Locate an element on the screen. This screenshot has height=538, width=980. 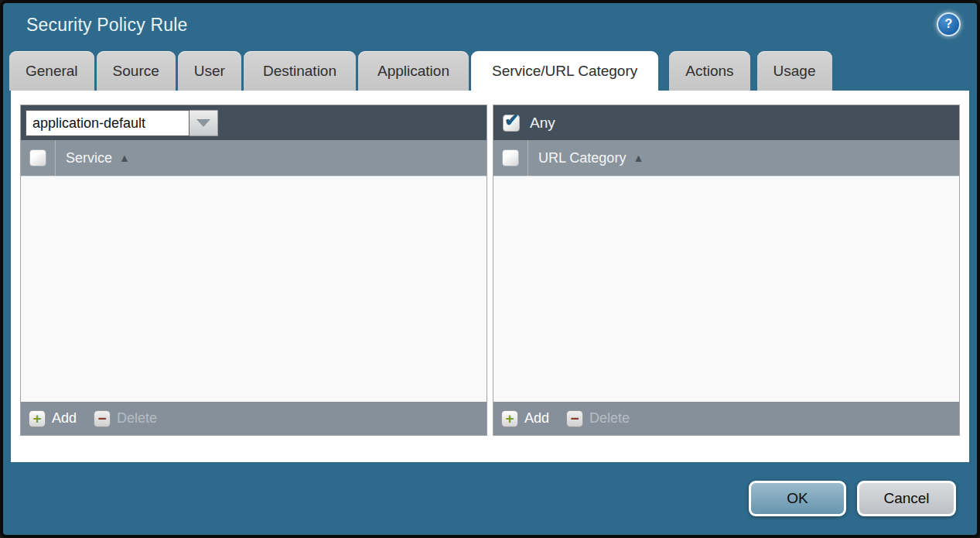
ok-button: OK is located at coordinates (797, 499).